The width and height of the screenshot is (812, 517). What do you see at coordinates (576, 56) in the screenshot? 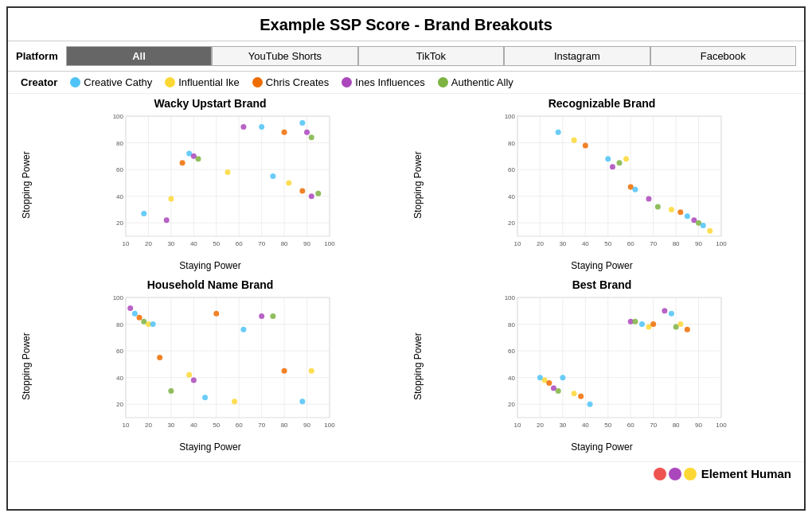
I see `platform-tab-instagram: Instagram` at bounding box center [576, 56].